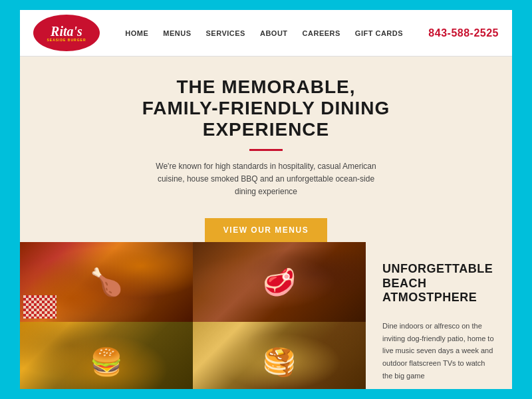  Describe the element at coordinates (106, 355) in the screenshot. I see `burger-image: 🍔` at that location.